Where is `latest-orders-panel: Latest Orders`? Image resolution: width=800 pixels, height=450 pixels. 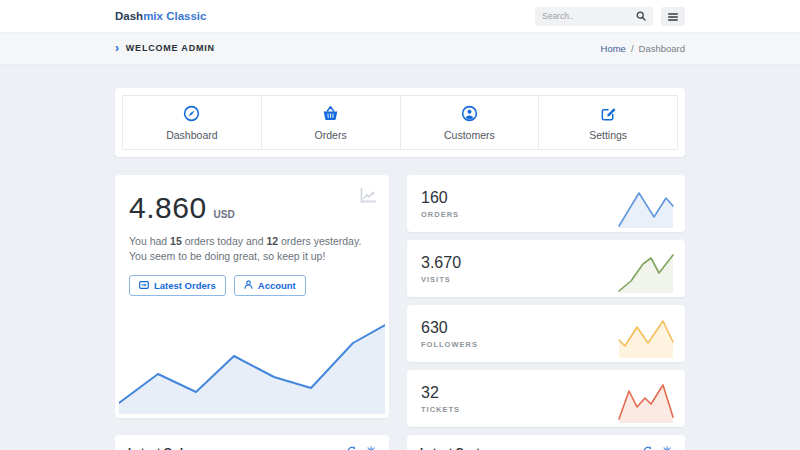 latest-orders-panel: Latest Orders is located at coordinates (252, 442).